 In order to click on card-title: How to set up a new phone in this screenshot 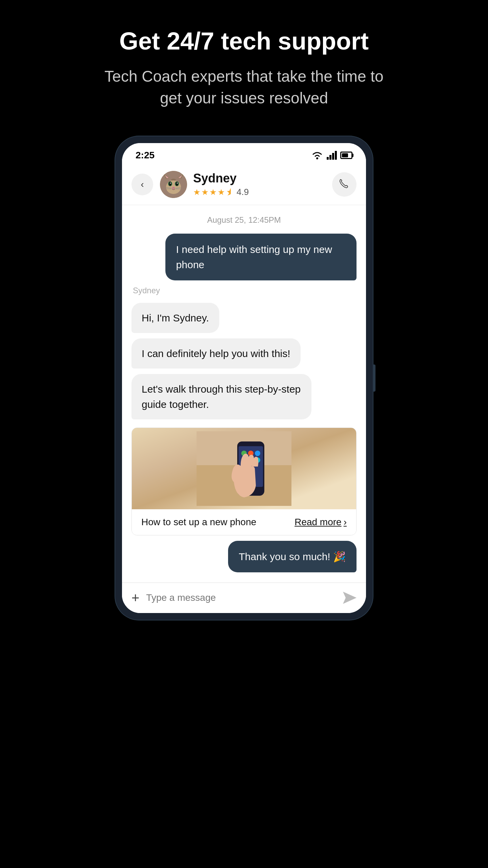, I will do `click(199, 522)`.